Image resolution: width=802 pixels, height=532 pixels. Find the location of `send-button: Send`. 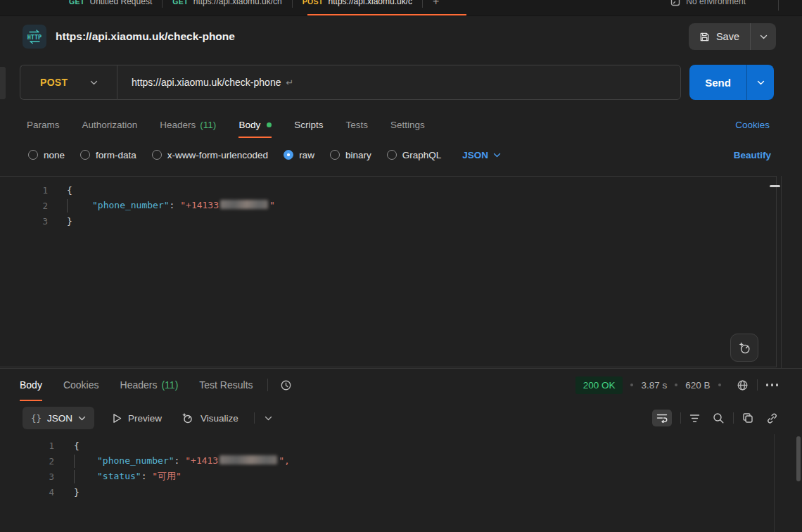

send-button: Send is located at coordinates (718, 82).